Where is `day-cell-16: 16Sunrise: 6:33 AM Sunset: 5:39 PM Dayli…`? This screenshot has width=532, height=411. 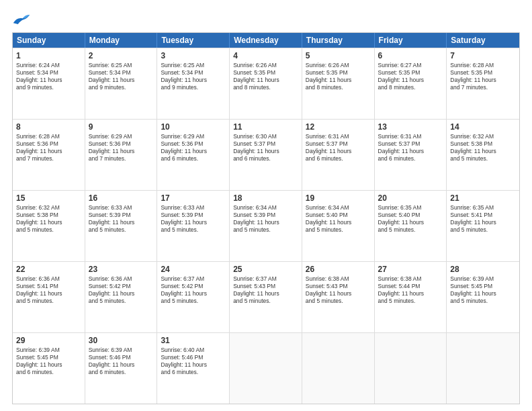 day-cell-16: 16Sunrise: 6:33 AM Sunset: 5:39 PM Dayli… is located at coordinates (122, 226).